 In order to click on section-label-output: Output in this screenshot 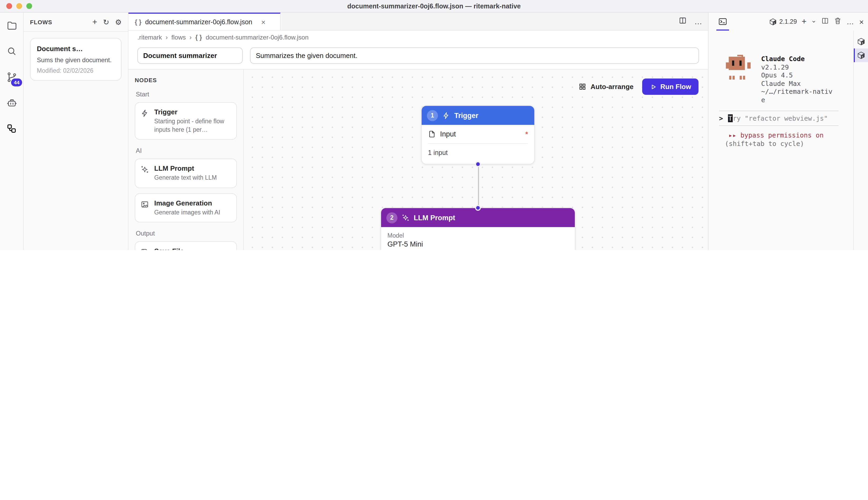, I will do `click(186, 234)`.